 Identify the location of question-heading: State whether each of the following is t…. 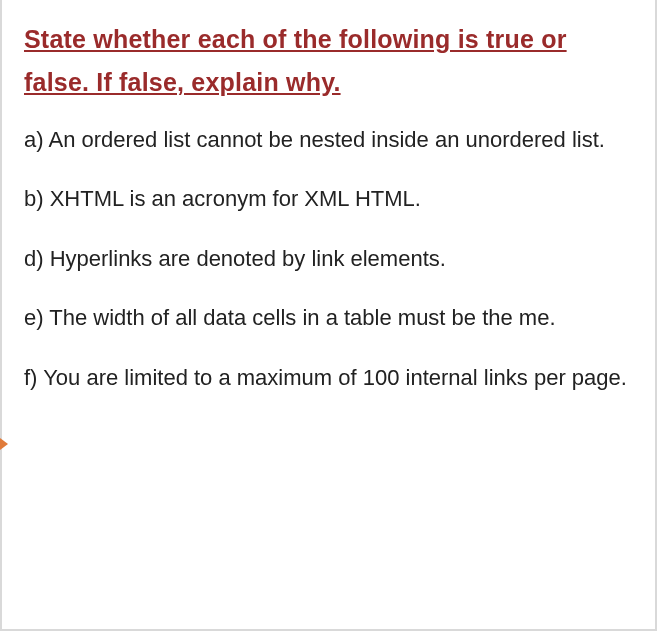
(328, 60).